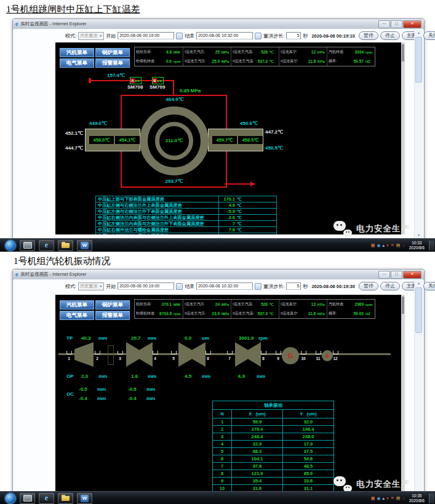 The image size is (435, 504). I want to click on left-outer-temp-2: 444.7℃, so click(69, 148).